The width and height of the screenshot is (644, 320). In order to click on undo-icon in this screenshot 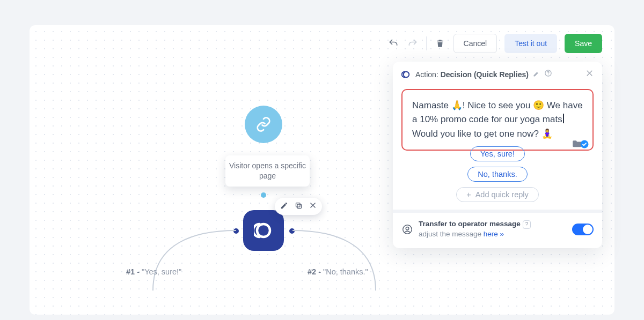, I will do `click(393, 43)`.